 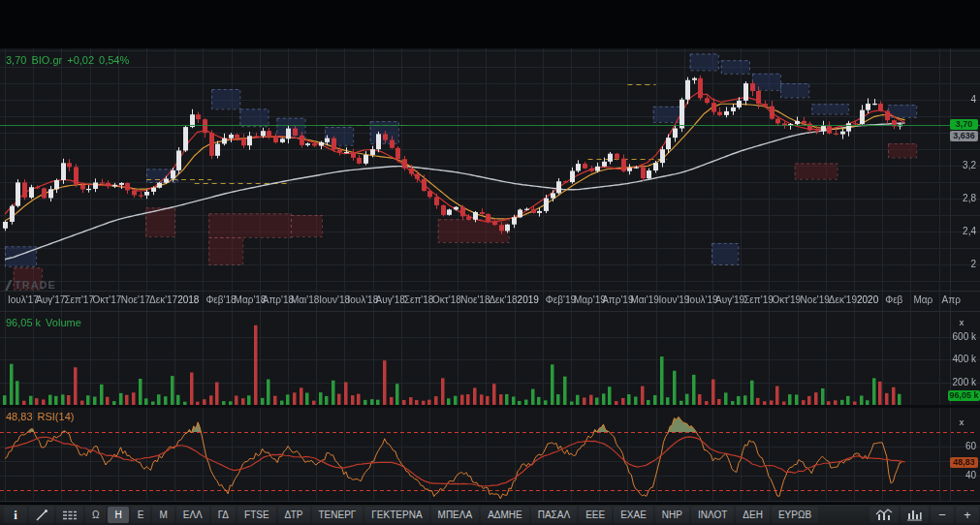 What do you see at coordinates (8, 285) in the screenshot?
I see `platform-logo-icon` at bounding box center [8, 285].